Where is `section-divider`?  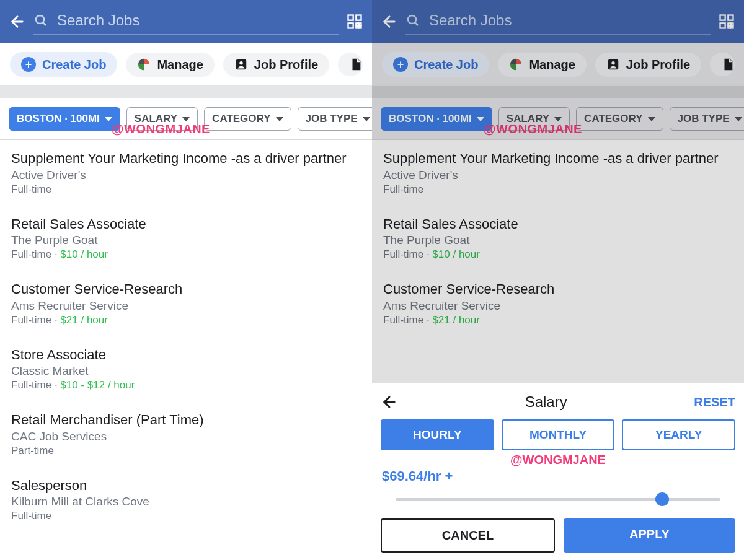 section-divider is located at coordinates (558, 92).